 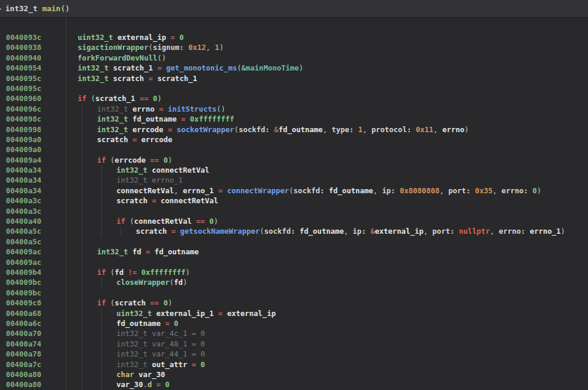 What do you see at coordinates (134, 364) in the screenshot?
I see `token-typedim: int32_t` at bounding box center [134, 364].